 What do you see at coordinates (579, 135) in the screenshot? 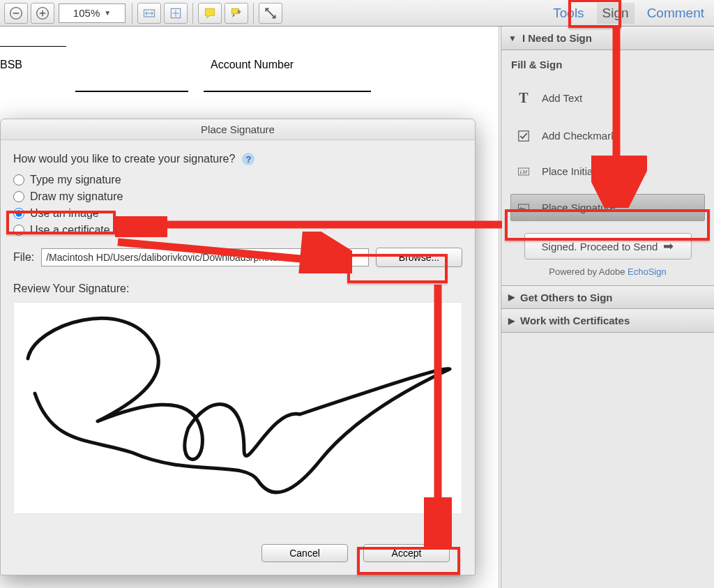
I see `panel-item-label: Add Checkmark` at bounding box center [579, 135].